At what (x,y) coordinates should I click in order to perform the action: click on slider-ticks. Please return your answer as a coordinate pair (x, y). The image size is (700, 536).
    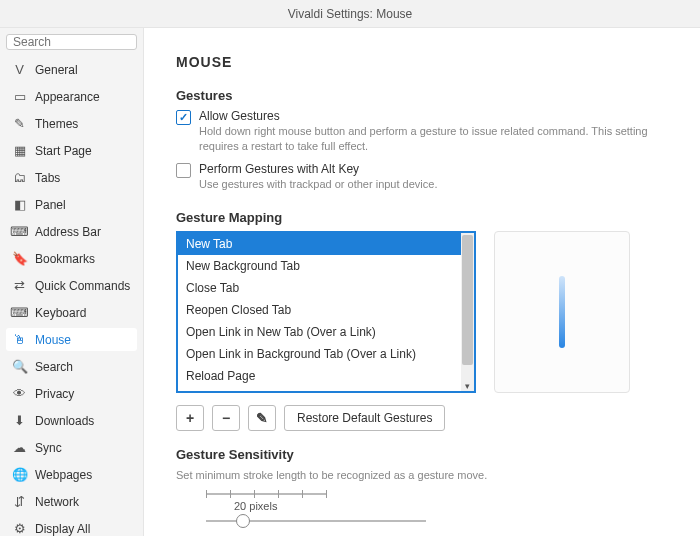
    Looking at the image, I should click on (266, 494).